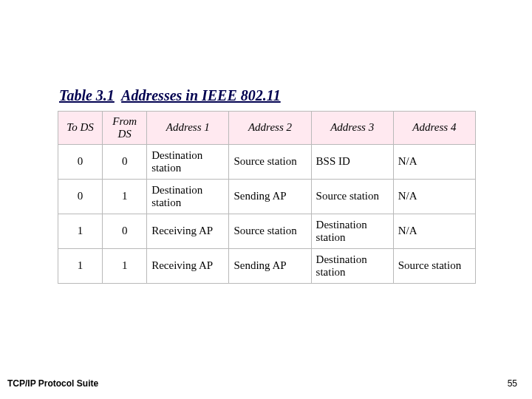 This screenshot has width=532, height=399. What do you see at coordinates (267, 197) in the screenshot?
I see `table-row: 0 1 Destination station Sending AP Sourc…` at bounding box center [267, 197].